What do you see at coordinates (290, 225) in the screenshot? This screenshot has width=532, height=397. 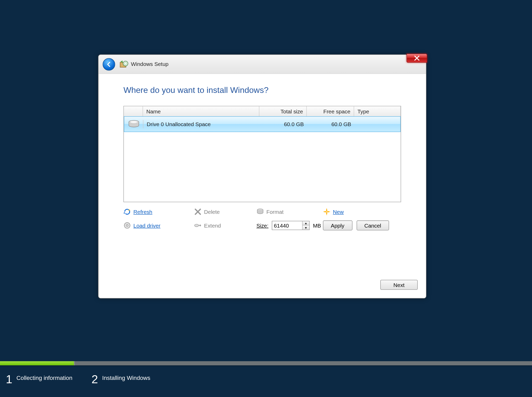 I see `size-controls: Size: ▲ ▼ MB` at bounding box center [290, 225].